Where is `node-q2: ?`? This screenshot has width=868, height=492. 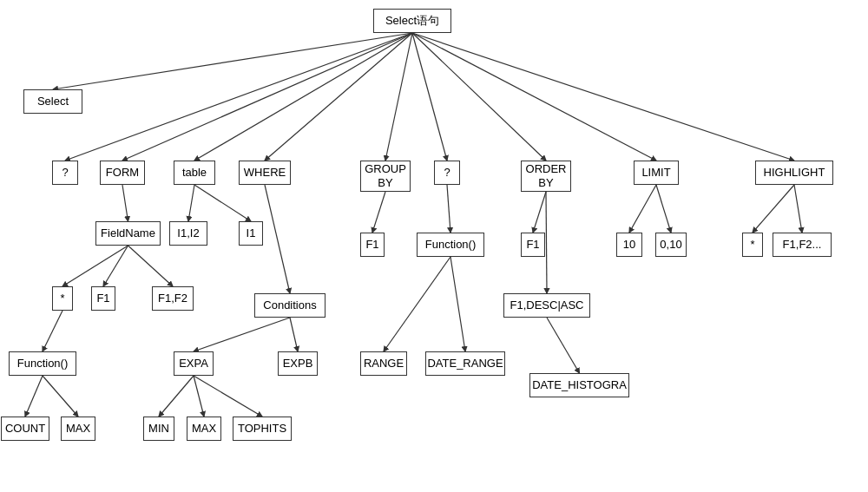 node-q2: ? is located at coordinates (447, 173).